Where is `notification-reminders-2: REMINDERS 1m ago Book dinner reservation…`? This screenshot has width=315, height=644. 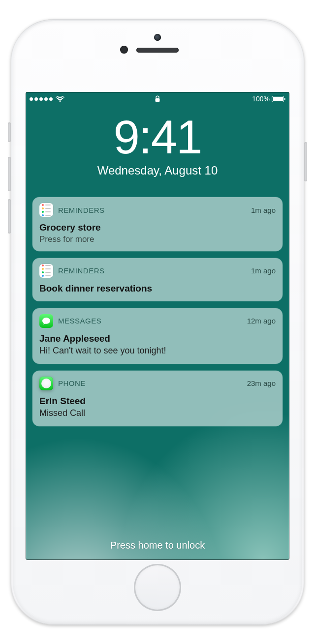
notification-reminders-2: REMINDERS 1m ago Book dinner reservation… is located at coordinates (158, 280).